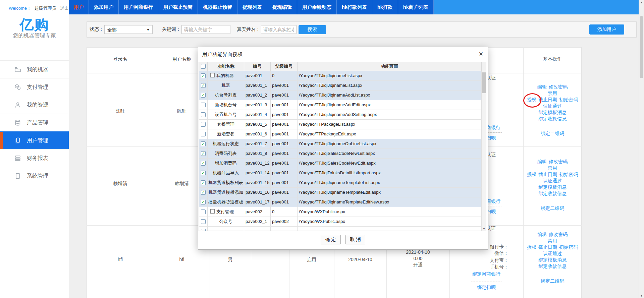  What do you see at coordinates (203, 66) in the screenshot?
I see `select-all-checkbox` at bounding box center [203, 66].